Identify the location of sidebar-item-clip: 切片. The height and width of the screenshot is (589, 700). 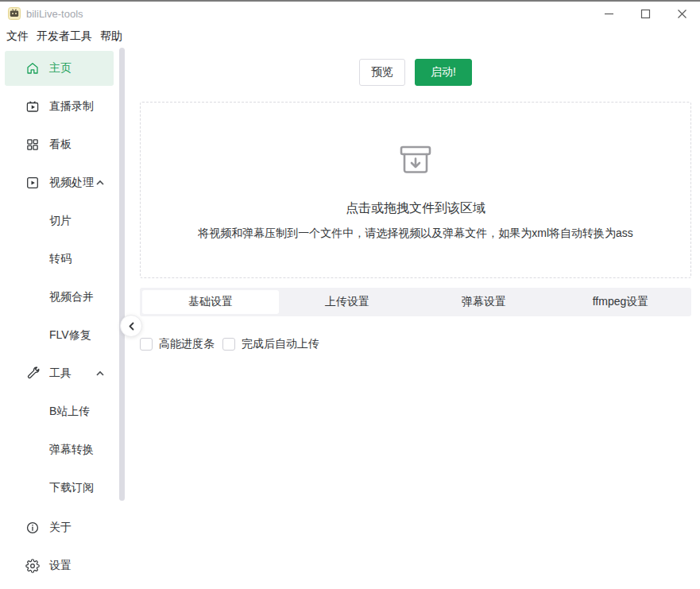
(59, 221).